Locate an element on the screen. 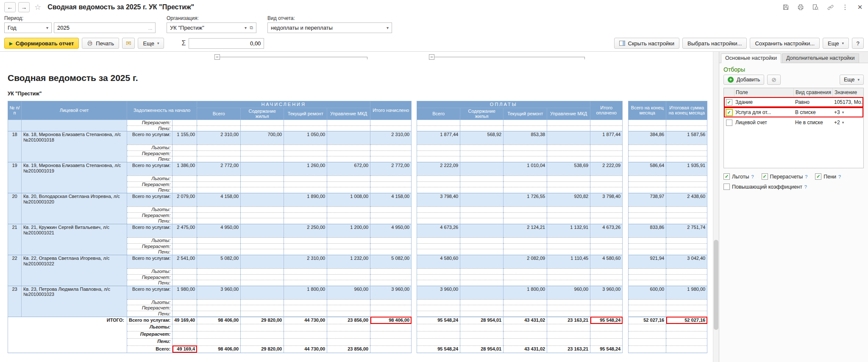 The height and width of the screenshot is (362, 868). period-type-combo: Год ▾ is located at coordinates (28, 28).